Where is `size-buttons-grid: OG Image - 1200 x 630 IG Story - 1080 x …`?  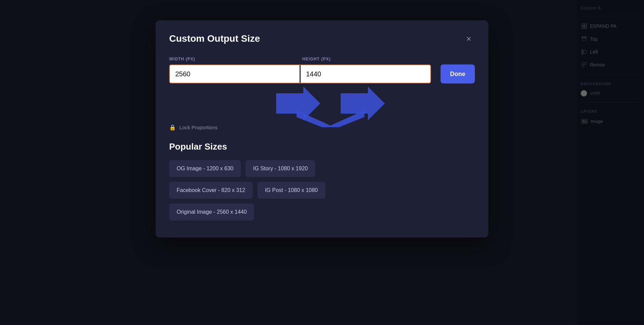
size-buttons-grid: OG Image - 1200 x 630 IG Story - 1080 x … is located at coordinates (322, 190).